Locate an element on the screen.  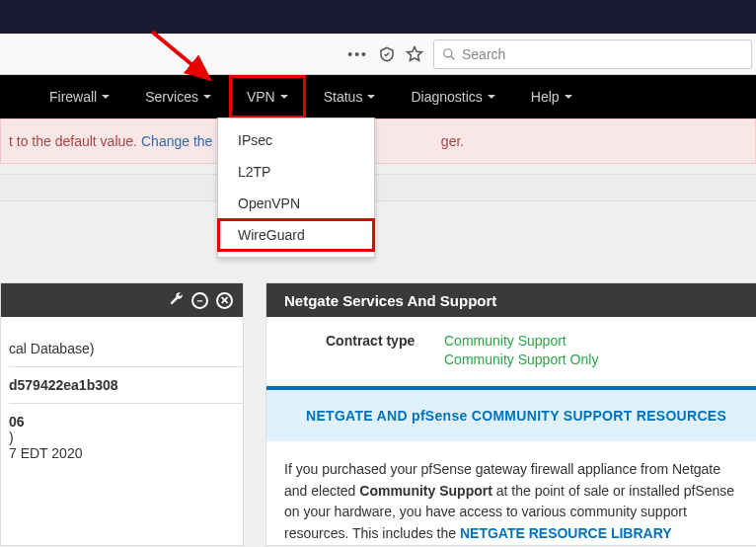
dropdown-wireguard: WireGuard is located at coordinates (296, 235).